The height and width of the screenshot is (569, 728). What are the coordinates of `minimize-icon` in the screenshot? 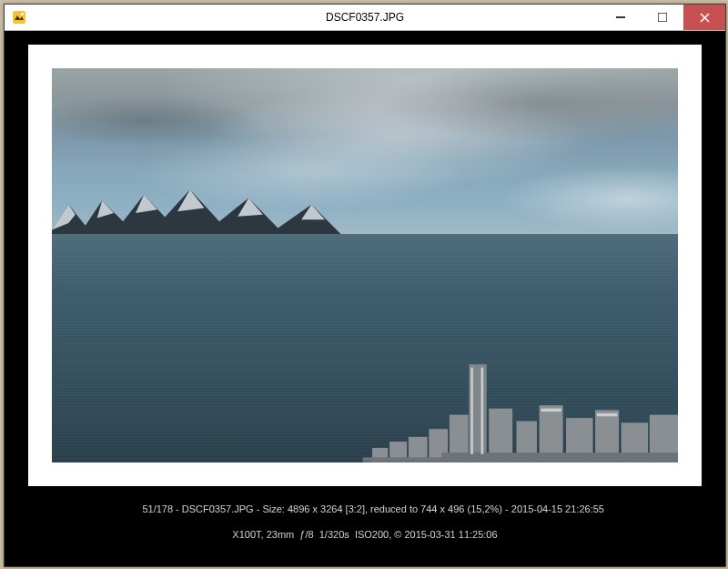 It's located at (621, 17).